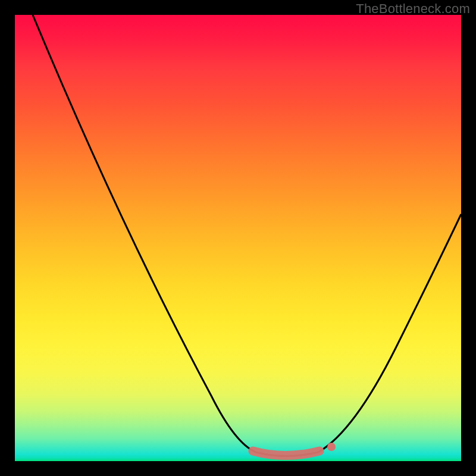 The width and height of the screenshot is (476, 476). I want to click on optimal-end-dot-icon, so click(331, 447).